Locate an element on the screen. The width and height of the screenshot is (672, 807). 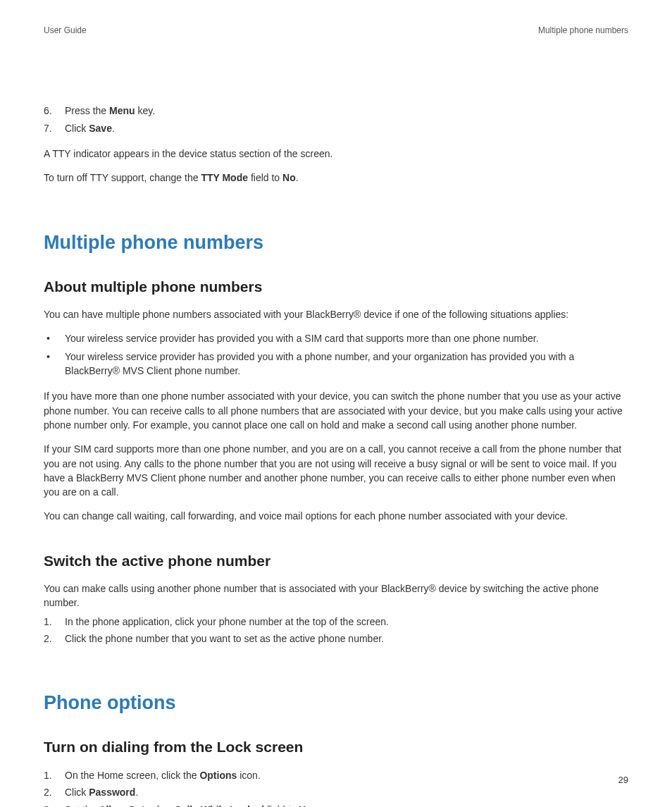
subsection-switch-active: Switch the active phone number is located at coordinates (336, 561).